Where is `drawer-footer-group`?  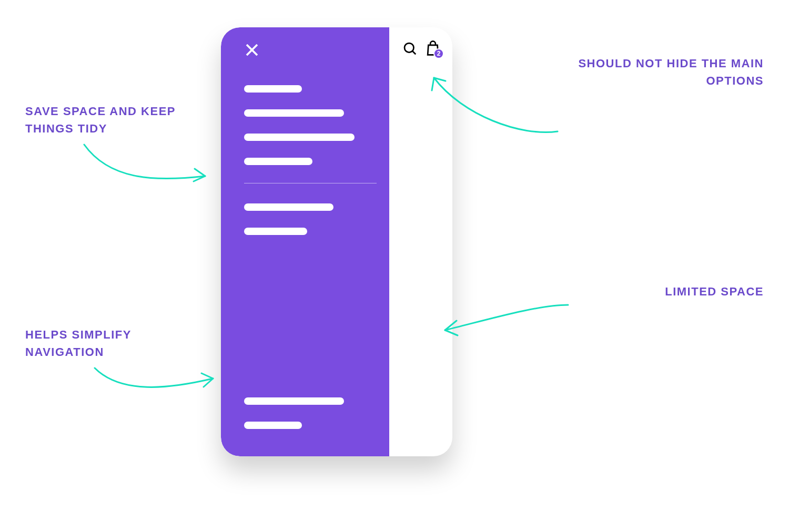 drawer-footer-group is located at coordinates (294, 413).